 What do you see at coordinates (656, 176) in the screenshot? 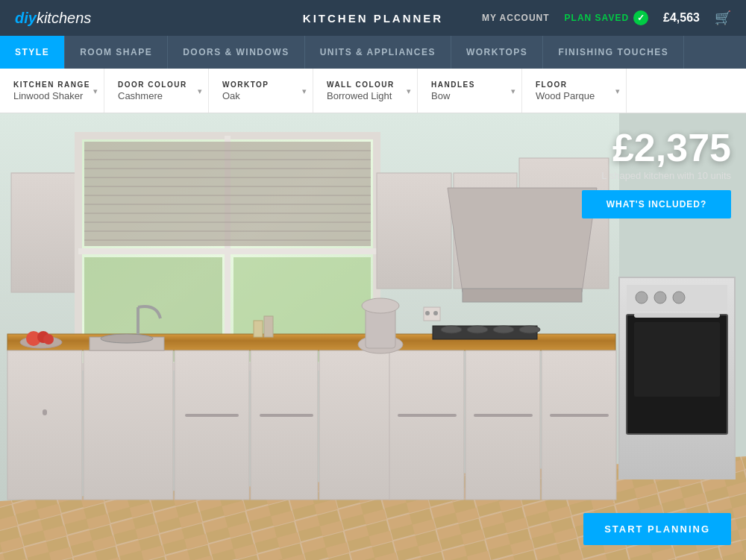
I see `kitchen-description: L shaped kitchen with 10 units` at bounding box center [656, 176].